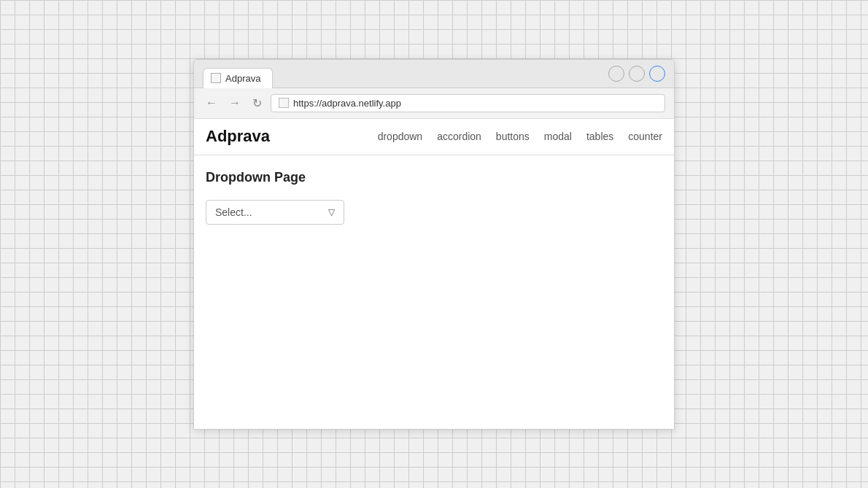  What do you see at coordinates (331, 212) in the screenshot?
I see `chevron-down-icon: ▽` at bounding box center [331, 212].